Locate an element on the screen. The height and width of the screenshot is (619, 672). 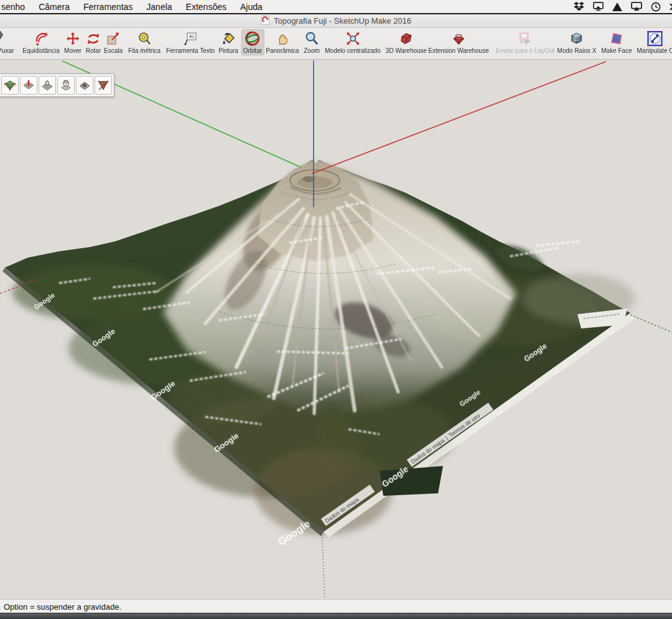
tool-move: Mover is located at coordinates (73, 42).